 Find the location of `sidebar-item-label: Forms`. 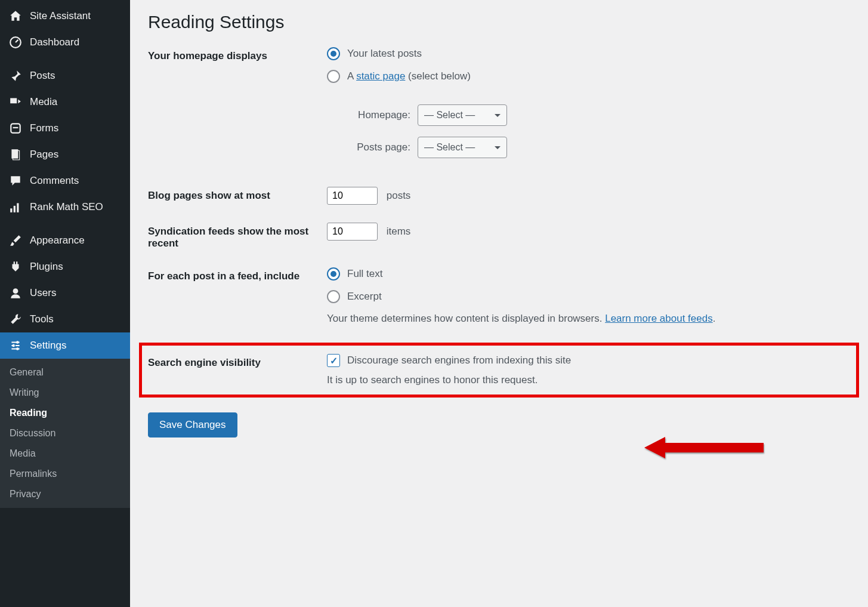

sidebar-item-label: Forms is located at coordinates (44, 128).